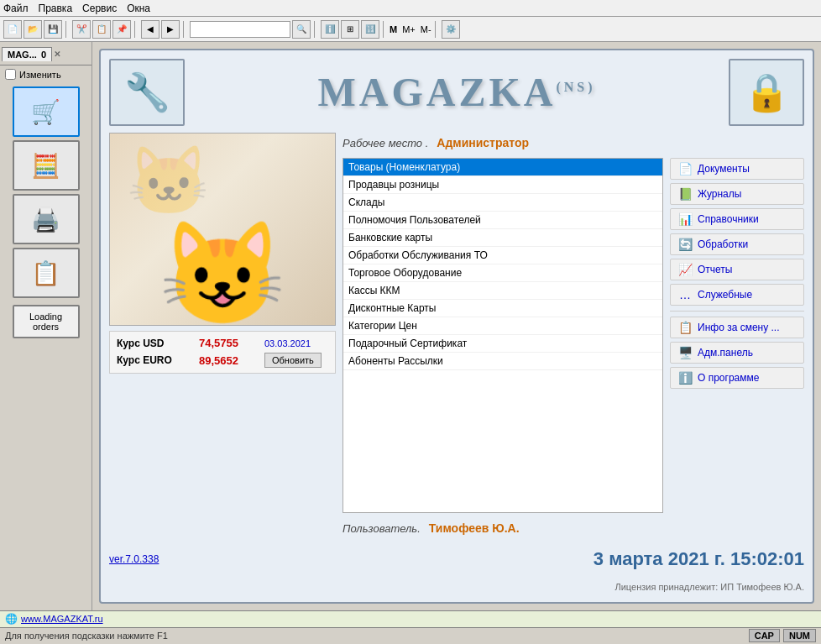  Describe the element at coordinates (148, 92) in the screenshot. I see `tools-icon: 🔧` at that location.